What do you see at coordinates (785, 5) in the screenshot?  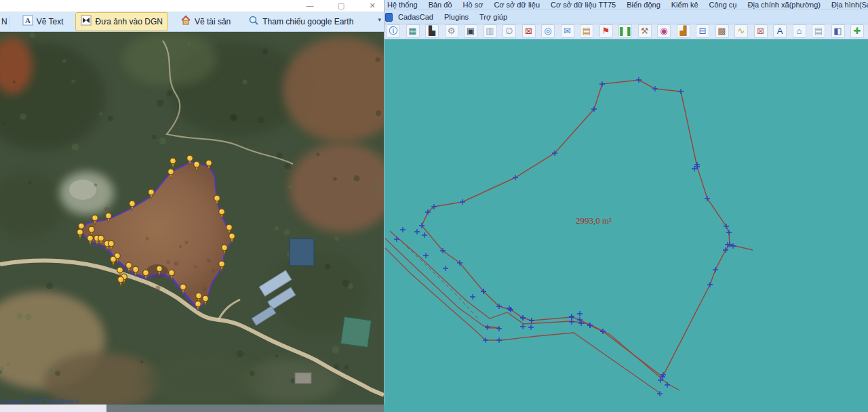 I see `menu-item-9: Địa chính xã(phường)` at bounding box center [785, 5].